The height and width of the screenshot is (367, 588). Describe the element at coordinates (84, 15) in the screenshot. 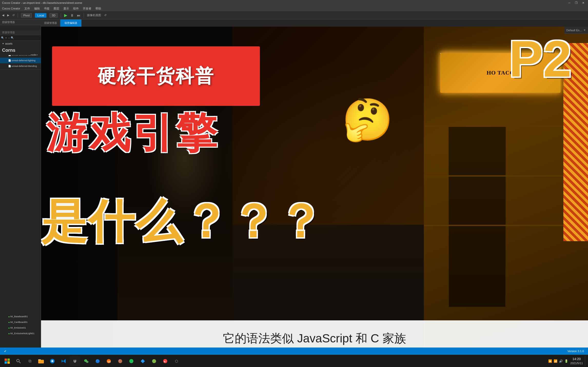

I see `toolbar-separator3` at that location.